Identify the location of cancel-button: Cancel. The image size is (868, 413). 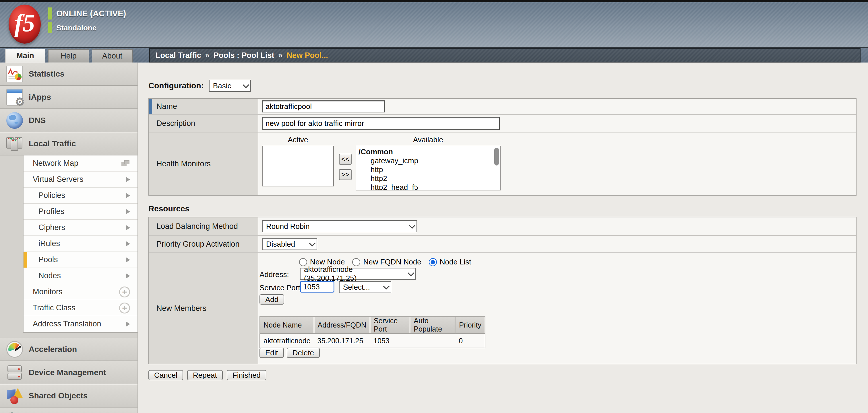
(166, 375).